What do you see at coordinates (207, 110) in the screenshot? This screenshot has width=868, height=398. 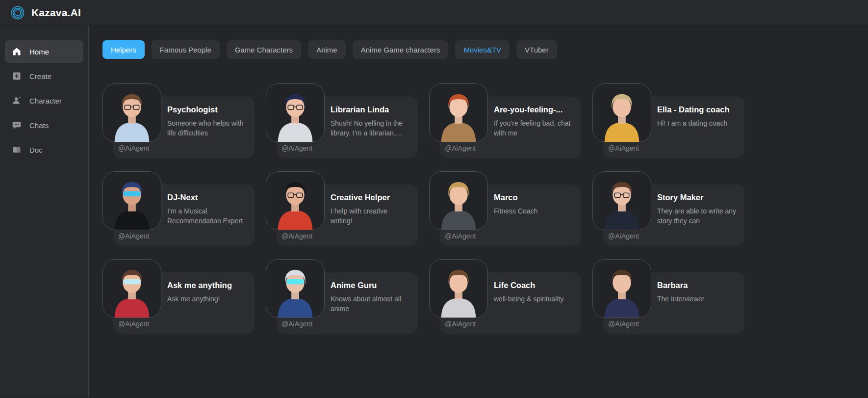 I see `character-name: Psychologist` at bounding box center [207, 110].